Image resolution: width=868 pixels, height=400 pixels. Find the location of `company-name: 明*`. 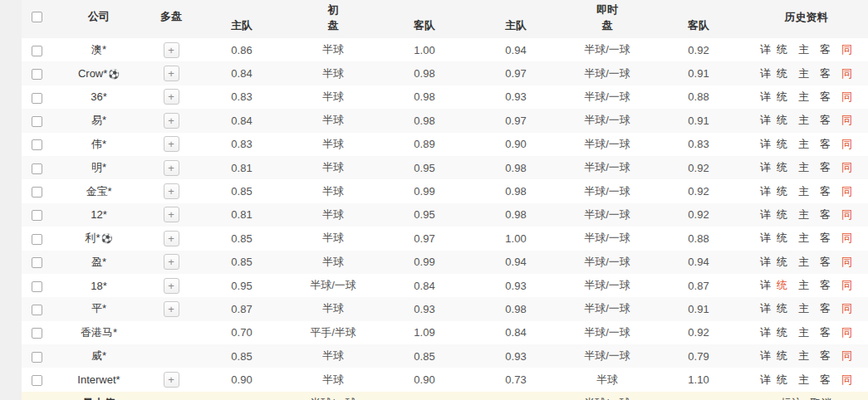

company-name: 明* is located at coordinates (99, 168).